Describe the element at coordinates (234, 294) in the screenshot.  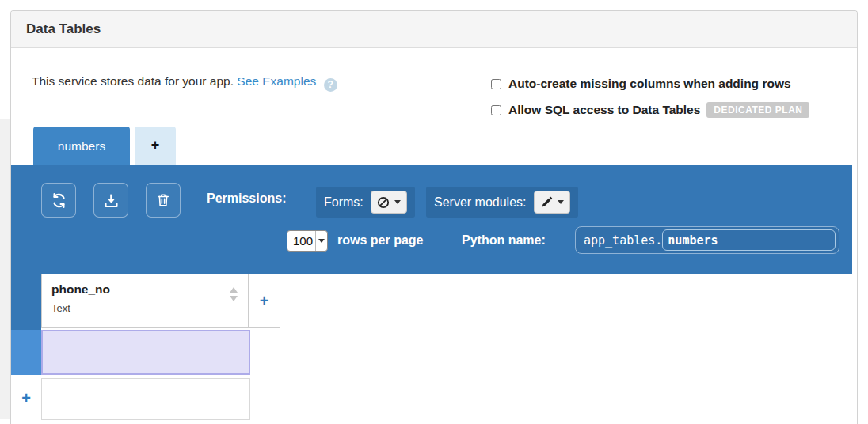
I see `sort-arrows-icon` at that location.